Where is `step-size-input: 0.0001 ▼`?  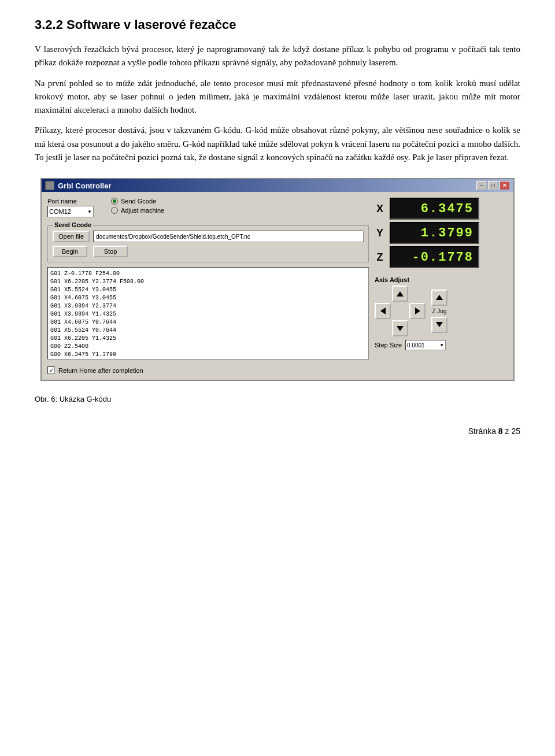
step-size-input: 0.0001 ▼ is located at coordinates (426, 345).